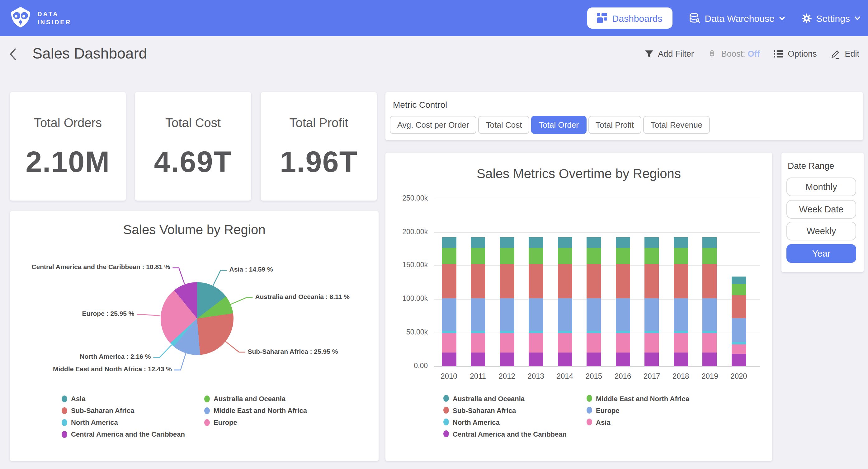  I want to click on nav-settings: Settings, so click(831, 18).